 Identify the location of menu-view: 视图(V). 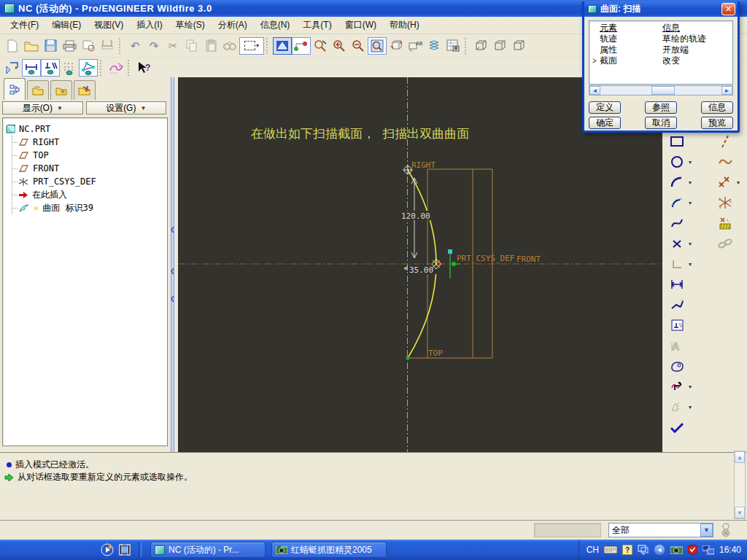
(109, 25).